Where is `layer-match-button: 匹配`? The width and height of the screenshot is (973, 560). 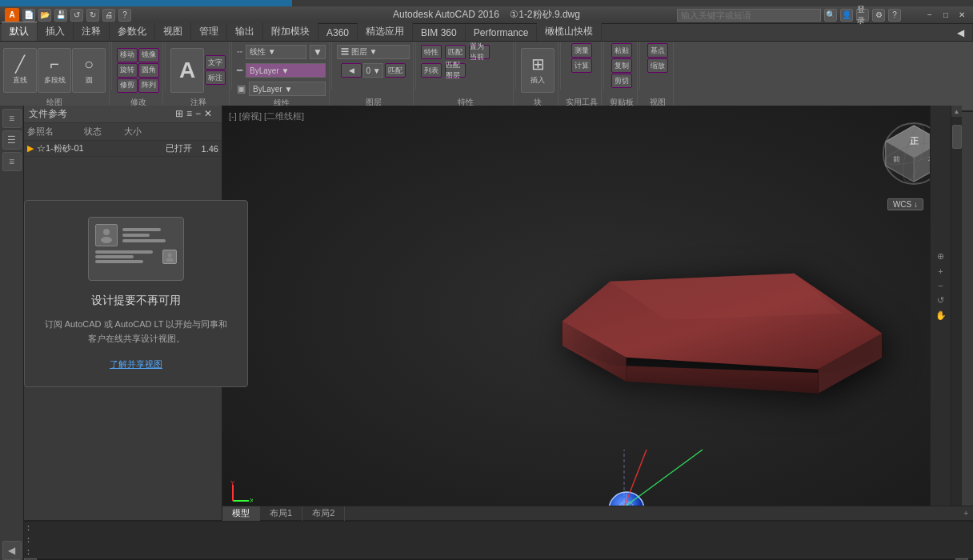
layer-match-button: 匹配 is located at coordinates (395, 70).